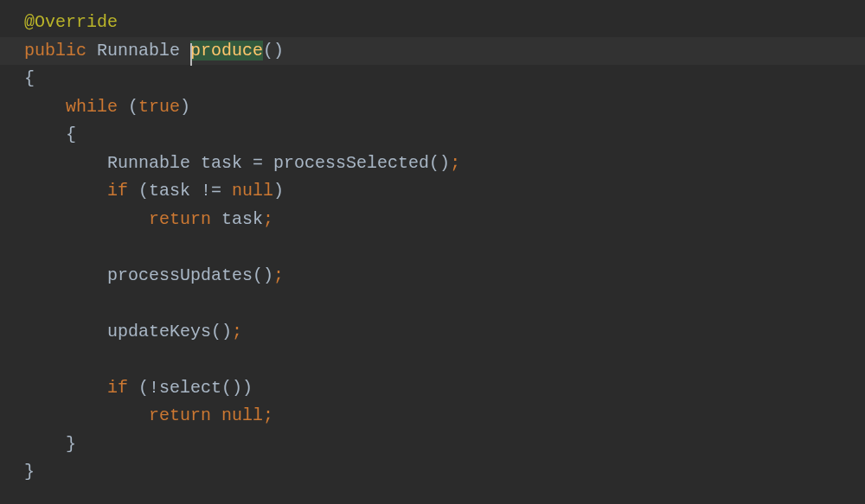 The height and width of the screenshot is (504, 865). Describe the element at coordinates (445, 389) in the screenshot. I see `code-line: if (!select())` at that location.